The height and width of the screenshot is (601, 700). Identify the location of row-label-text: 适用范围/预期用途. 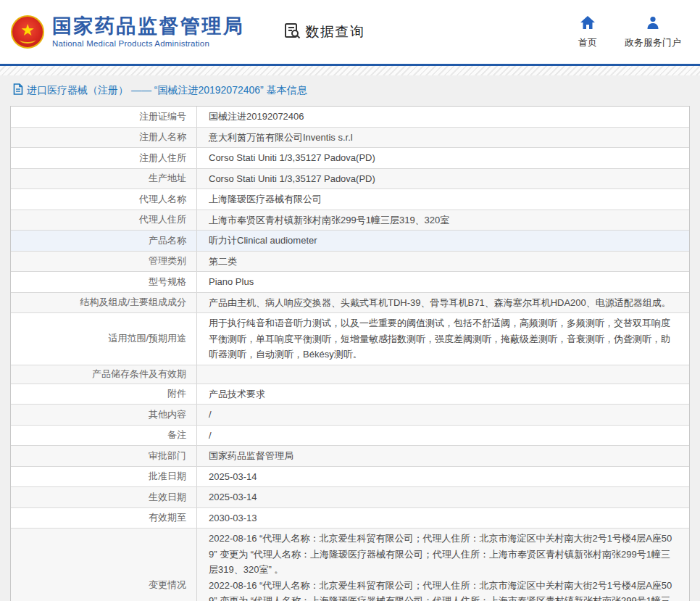
(147, 339).